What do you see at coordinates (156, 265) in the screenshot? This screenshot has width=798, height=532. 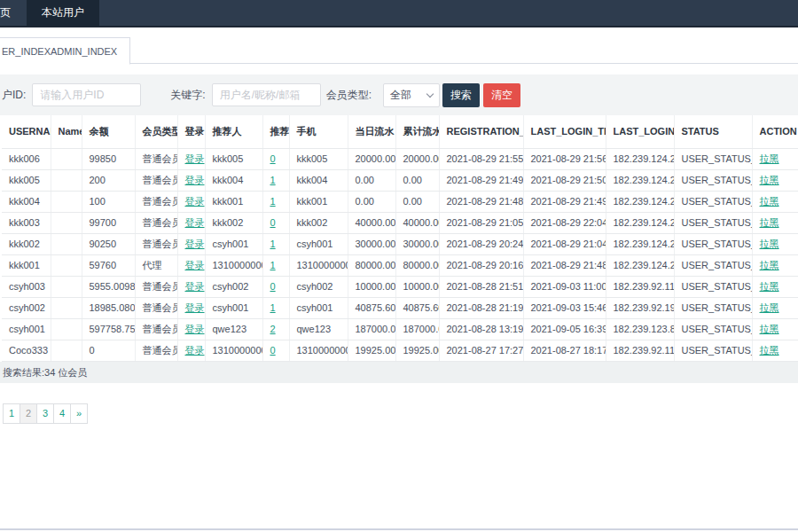 I see `cell-member-type: 代理` at bounding box center [156, 265].